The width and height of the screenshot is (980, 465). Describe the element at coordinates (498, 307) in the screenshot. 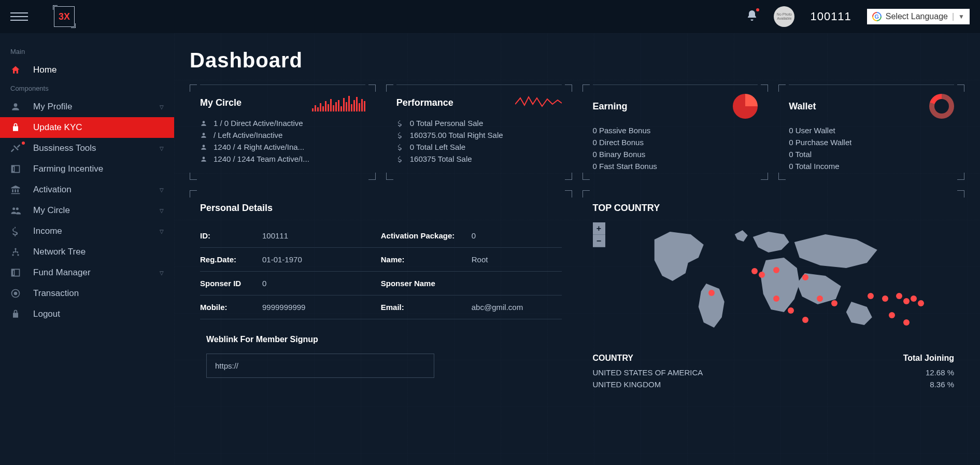

I see `value-email: abc@gmil.com` at that location.